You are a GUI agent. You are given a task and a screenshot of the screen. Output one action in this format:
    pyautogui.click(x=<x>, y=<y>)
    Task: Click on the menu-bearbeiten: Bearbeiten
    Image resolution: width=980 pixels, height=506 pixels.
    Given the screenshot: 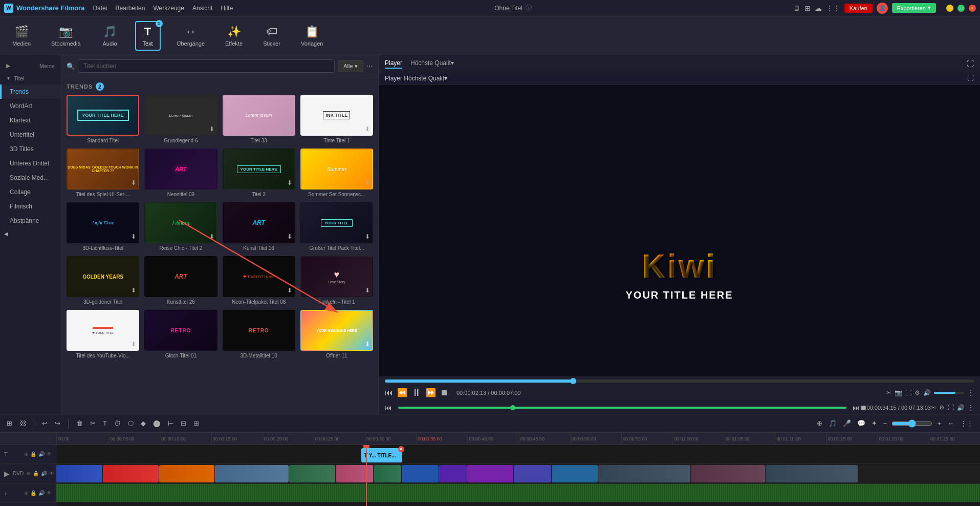 What is the action you would take?
    pyautogui.click(x=130, y=8)
    